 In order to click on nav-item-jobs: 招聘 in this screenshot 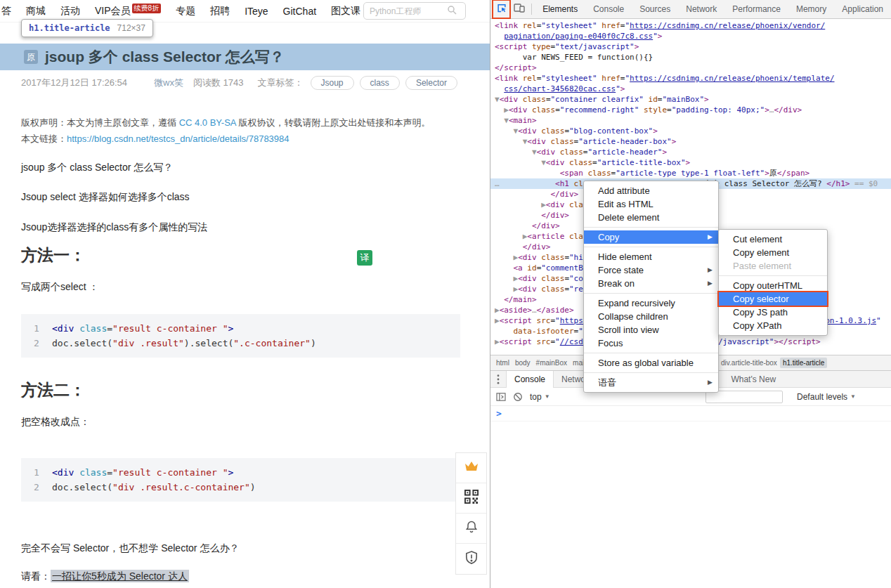, I will do `click(220, 11)`.